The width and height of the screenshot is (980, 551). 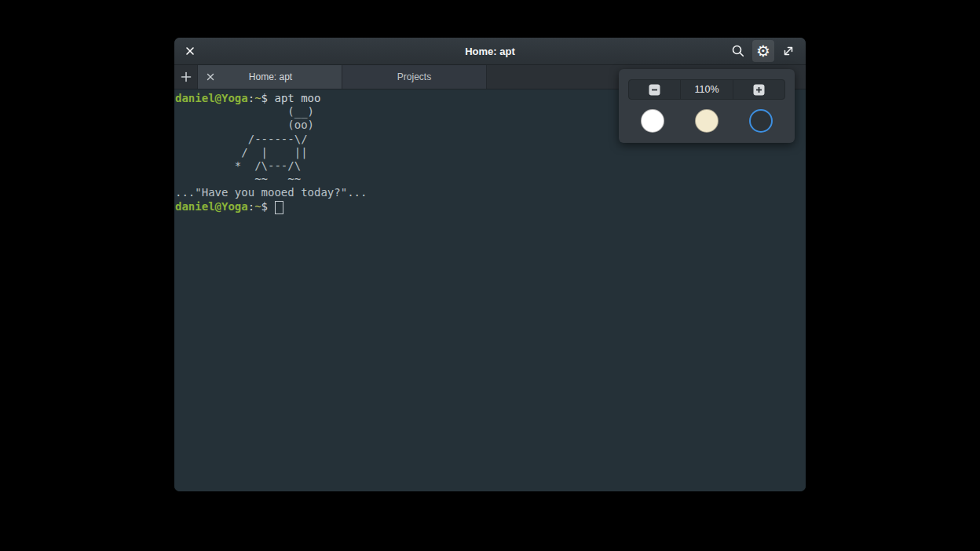 I want to click on fullscreen-icon, so click(x=788, y=51).